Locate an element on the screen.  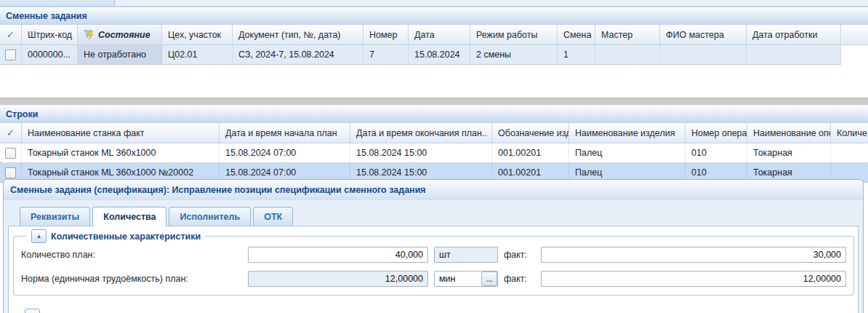
column-header-date: Дата is located at coordinates (439, 35).